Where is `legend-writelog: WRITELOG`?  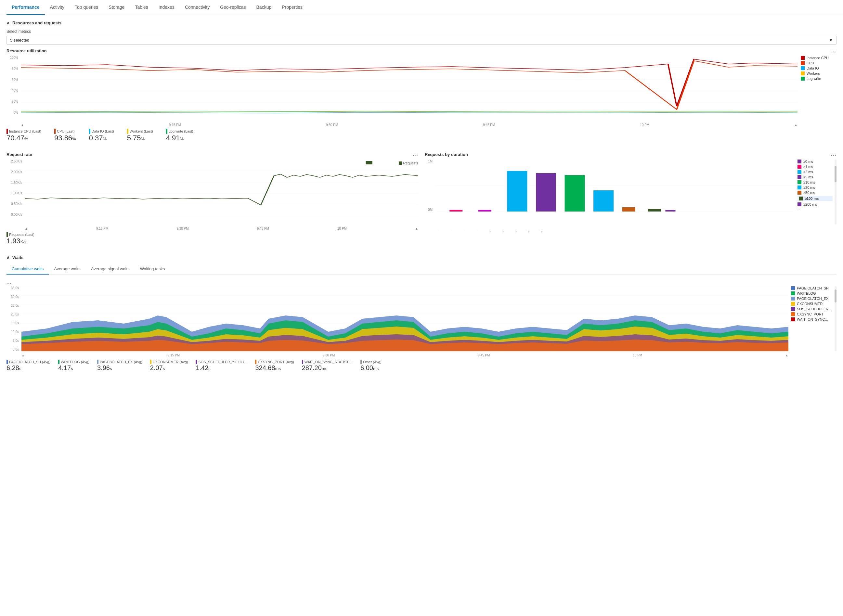 legend-writelog: WRITELOG is located at coordinates (812, 293).